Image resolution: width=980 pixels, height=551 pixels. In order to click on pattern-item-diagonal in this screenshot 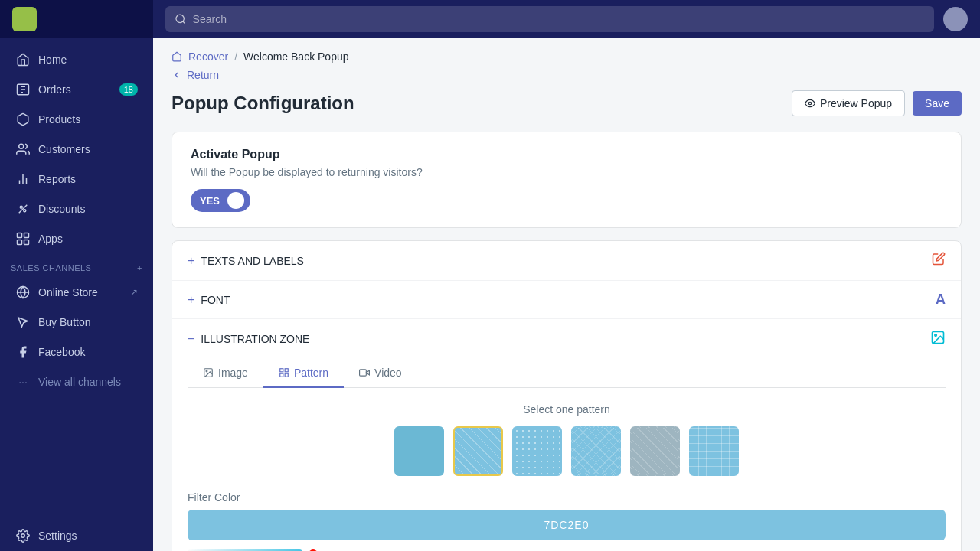, I will do `click(478, 452)`.